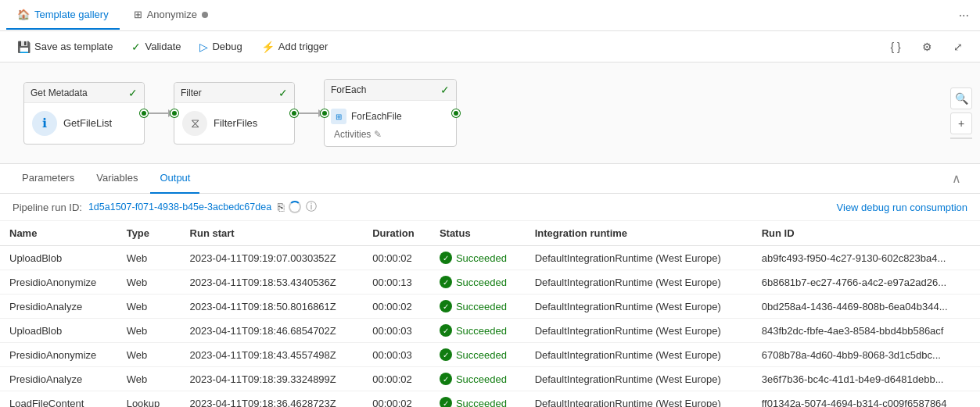  What do you see at coordinates (65, 47) in the screenshot?
I see `save-as-template-button: 💾 Save as template` at bounding box center [65, 47].